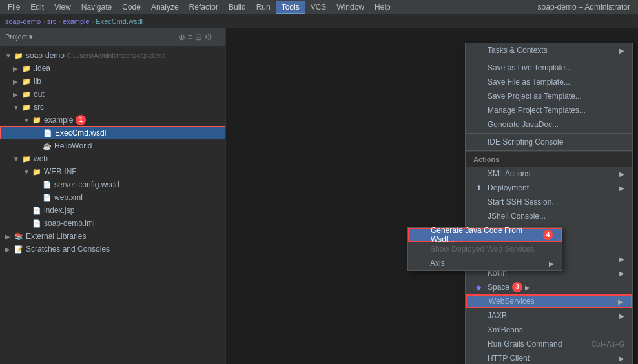  Describe the element at coordinates (112, 197) in the screenshot. I see `tree-item-webxml: 📄 web.xml` at that location.